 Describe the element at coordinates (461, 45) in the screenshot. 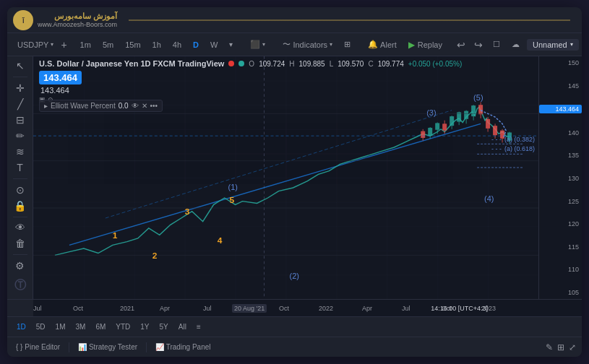

I see `undo-button: ↩` at that location.